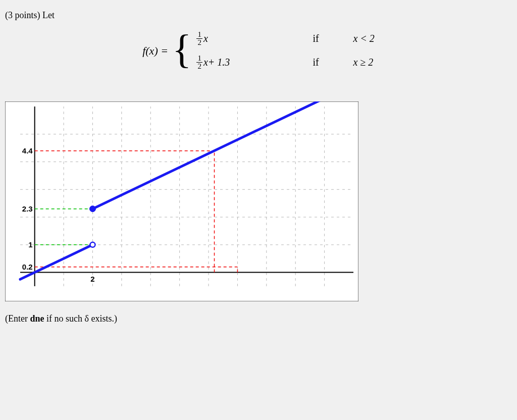 The width and height of the screenshot is (517, 420). Describe the element at coordinates (285, 38) in the screenshot. I see `case-1: 1 2 x if x < 2` at that location.